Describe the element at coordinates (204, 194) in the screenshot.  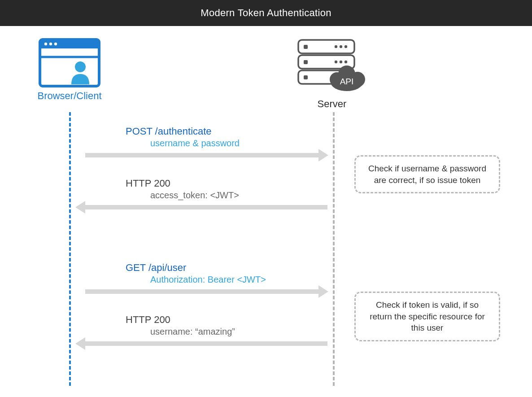
I see `msg-auth-response: HTTP 200 access_token: <JWT>` at that location.